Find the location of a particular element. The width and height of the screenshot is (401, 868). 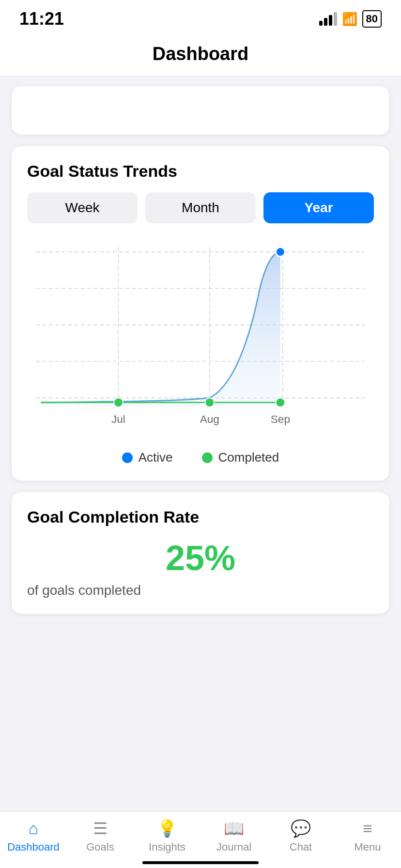

nav-chat: 💬 Chat is located at coordinates (301, 836).